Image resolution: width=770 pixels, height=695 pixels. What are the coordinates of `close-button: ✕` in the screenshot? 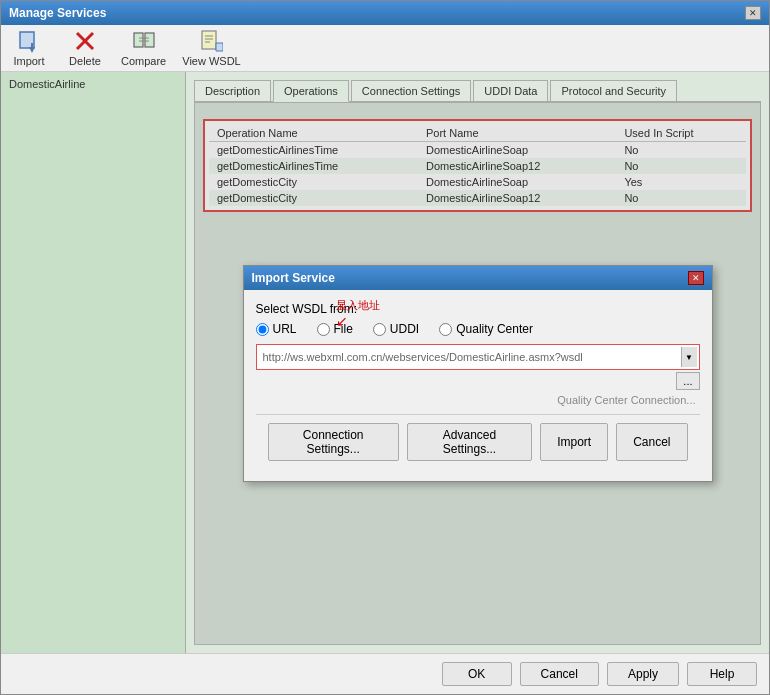 It's located at (753, 13).